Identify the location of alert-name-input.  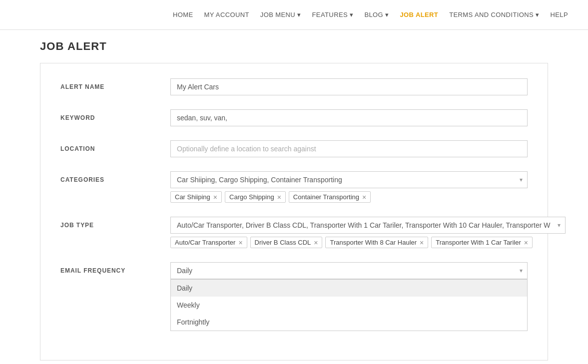
(349, 87).